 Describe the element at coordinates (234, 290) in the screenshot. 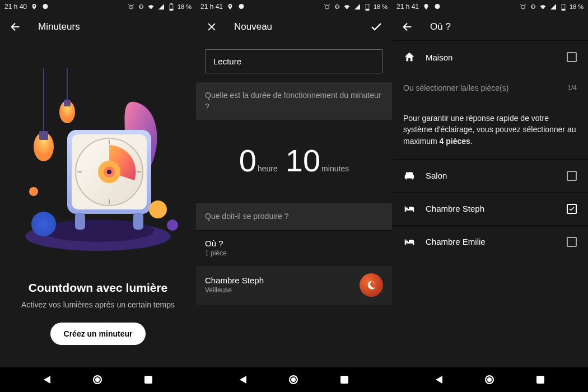

I see `scene-name: Veilleuse` at that location.